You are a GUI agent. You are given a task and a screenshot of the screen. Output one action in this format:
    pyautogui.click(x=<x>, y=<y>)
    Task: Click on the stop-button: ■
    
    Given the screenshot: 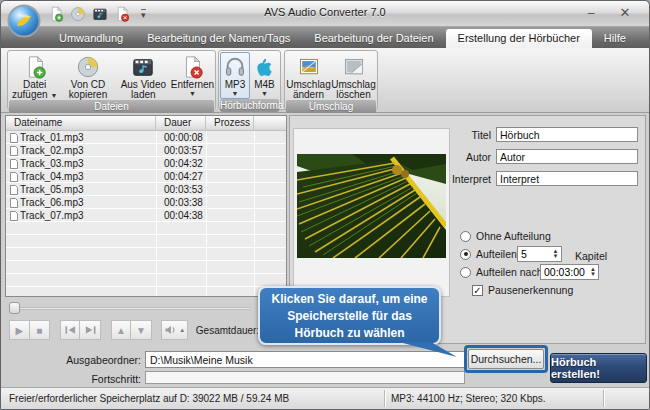 What is the action you would take?
    pyautogui.click(x=40, y=330)
    